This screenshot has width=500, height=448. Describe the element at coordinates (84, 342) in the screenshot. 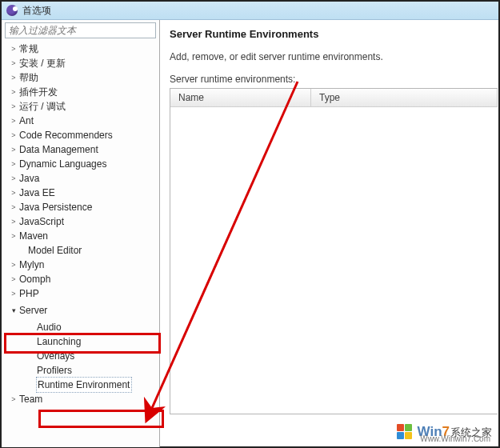

I see `tree-item-server-launching: Launching` at that location.